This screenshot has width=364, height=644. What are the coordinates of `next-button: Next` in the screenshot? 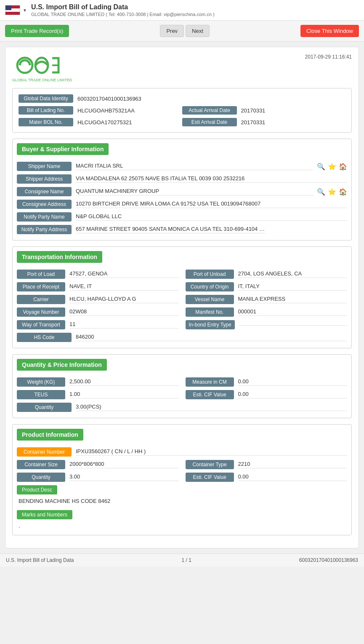 It's located at (198, 31).